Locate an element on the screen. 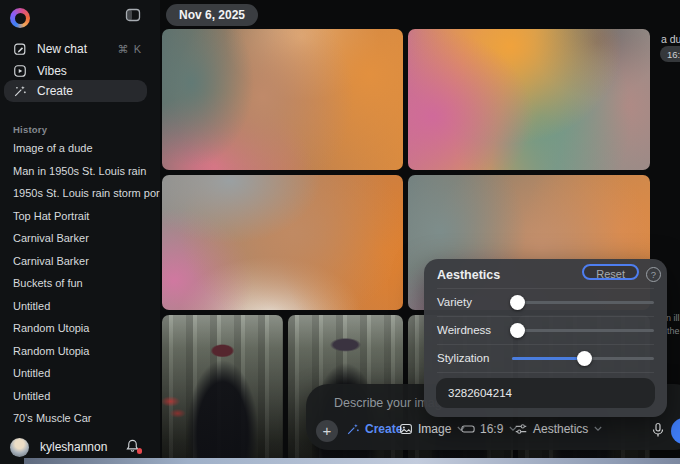 The image size is (680, 464). send-button is located at coordinates (676, 431).